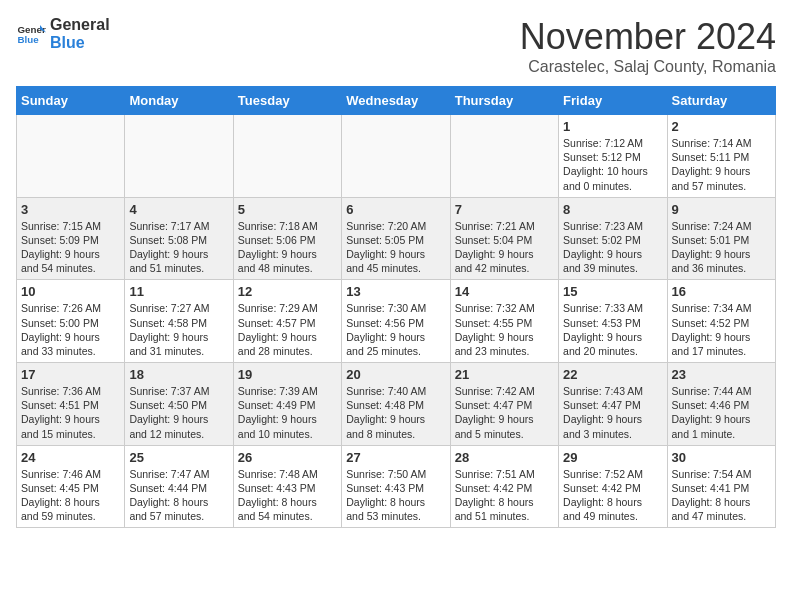 The height and width of the screenshot is (612, 792). What do you see at coordinates (613, 322) in the screenshot?
I see `calendar-cell: 15Sunrise: 7:33 AM Sunset: 4:53 PM Dayli…` at bounding box center [613, 322].